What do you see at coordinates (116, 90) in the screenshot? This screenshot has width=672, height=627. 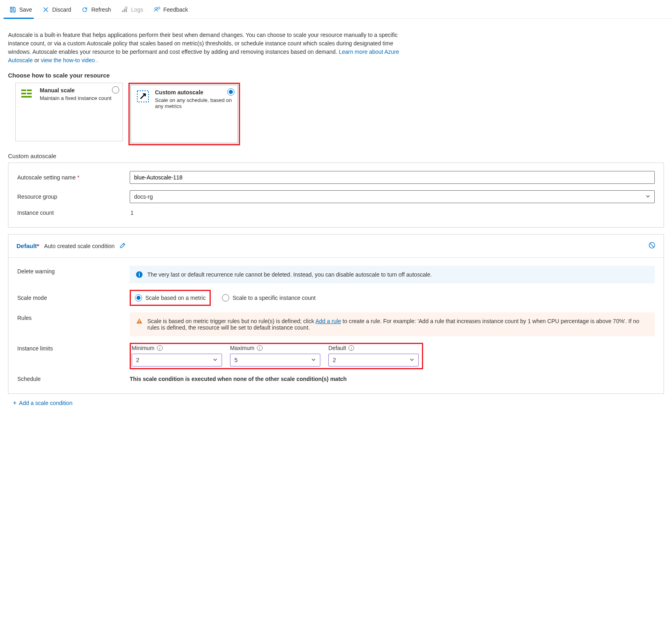 I see `manual-radio` at bounding box center [116, 90].